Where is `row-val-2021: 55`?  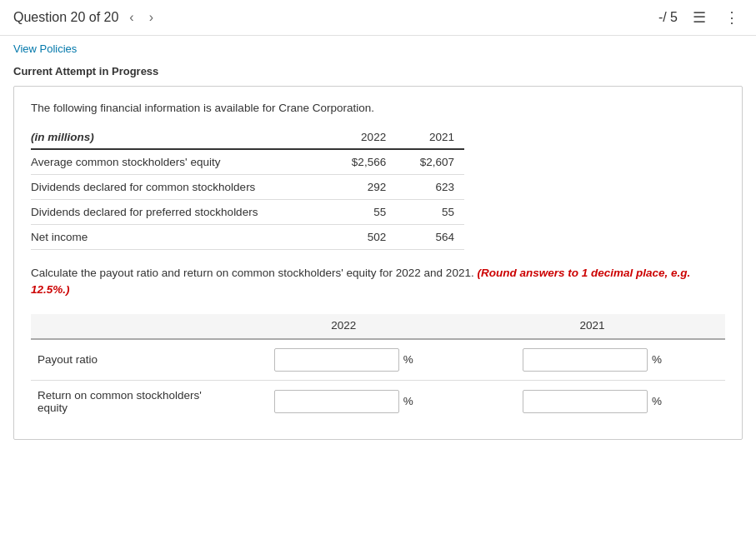 row-val-2021: 55 is located at coordinates (430, 212).